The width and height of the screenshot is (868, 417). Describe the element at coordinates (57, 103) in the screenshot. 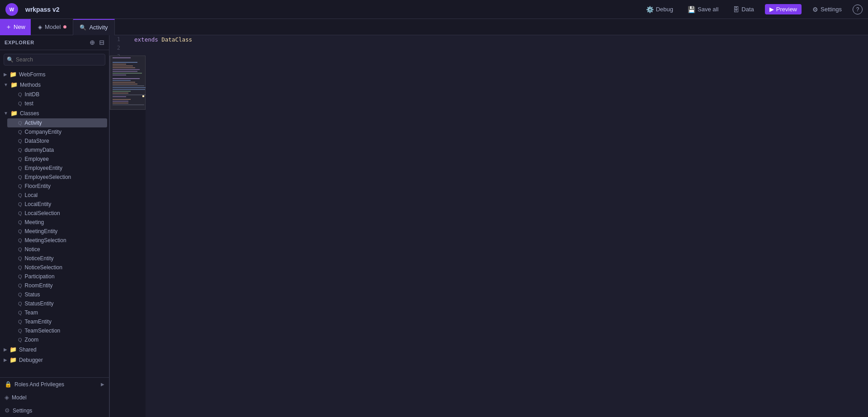

I see `method-test: Q test` at that location.